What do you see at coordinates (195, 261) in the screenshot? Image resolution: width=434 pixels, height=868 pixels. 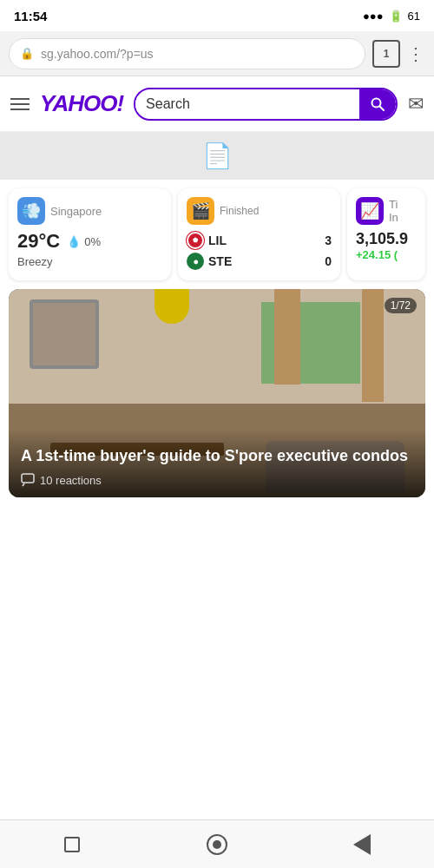 I see `team2-logo: ⬢` at bounding box center [195, 261].